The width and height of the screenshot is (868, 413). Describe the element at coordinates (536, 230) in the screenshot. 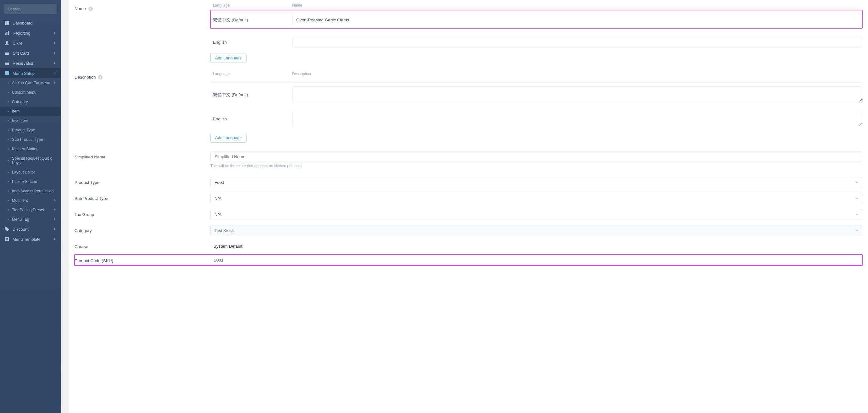

I see `category-select: Test Kiosk` at that location.